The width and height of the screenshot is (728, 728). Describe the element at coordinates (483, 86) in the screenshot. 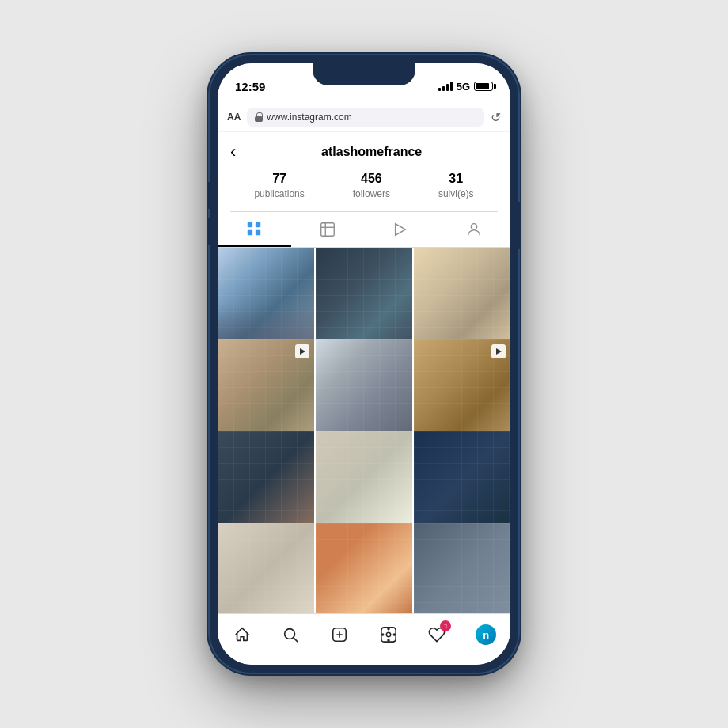

I see `battery-icon` at that location.